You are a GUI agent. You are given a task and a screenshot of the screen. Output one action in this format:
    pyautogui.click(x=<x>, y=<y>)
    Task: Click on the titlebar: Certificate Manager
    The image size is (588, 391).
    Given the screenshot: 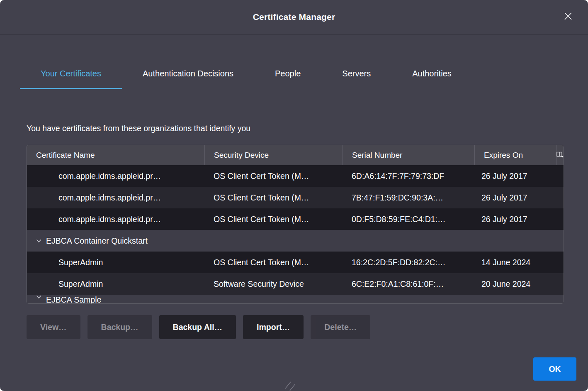 What is the action you would take?
    pyautogui.click(x=294, y=17)
    